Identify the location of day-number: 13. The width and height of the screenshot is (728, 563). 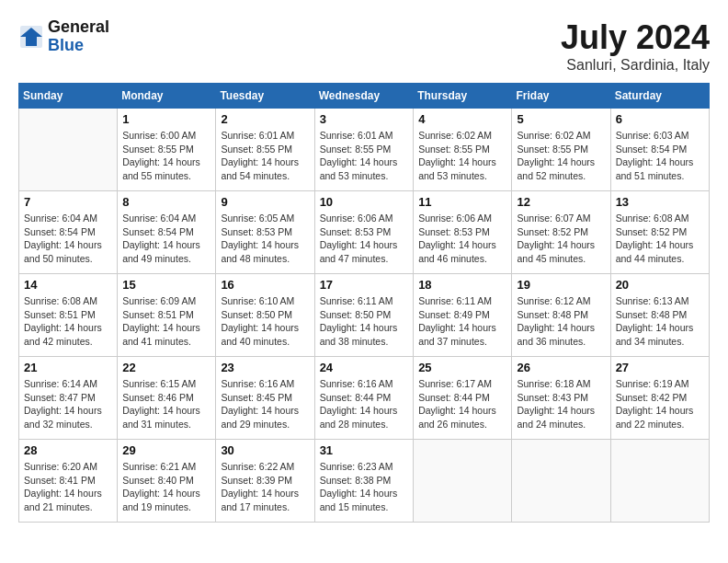
(660, 202).